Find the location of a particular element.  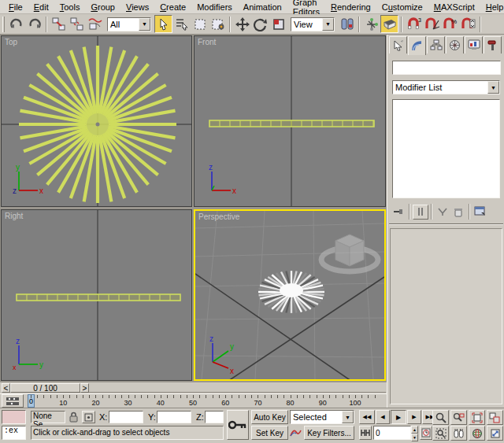

zoom-all-button is located at coordinates (458, 417).